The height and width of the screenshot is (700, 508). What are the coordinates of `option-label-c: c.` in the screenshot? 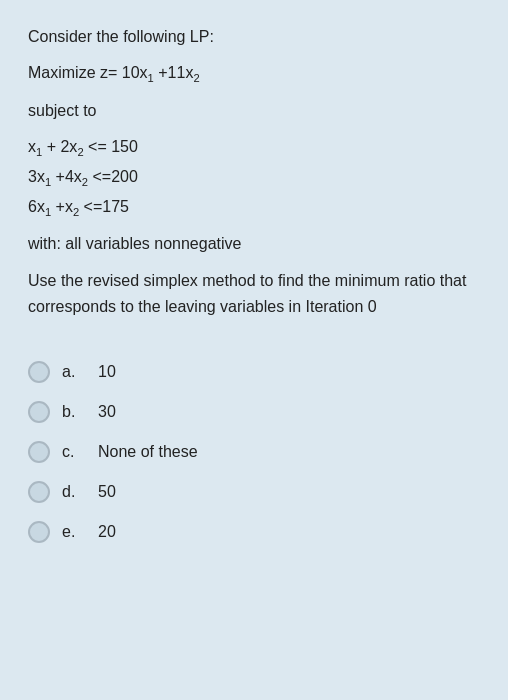 It's located at (74, 452).